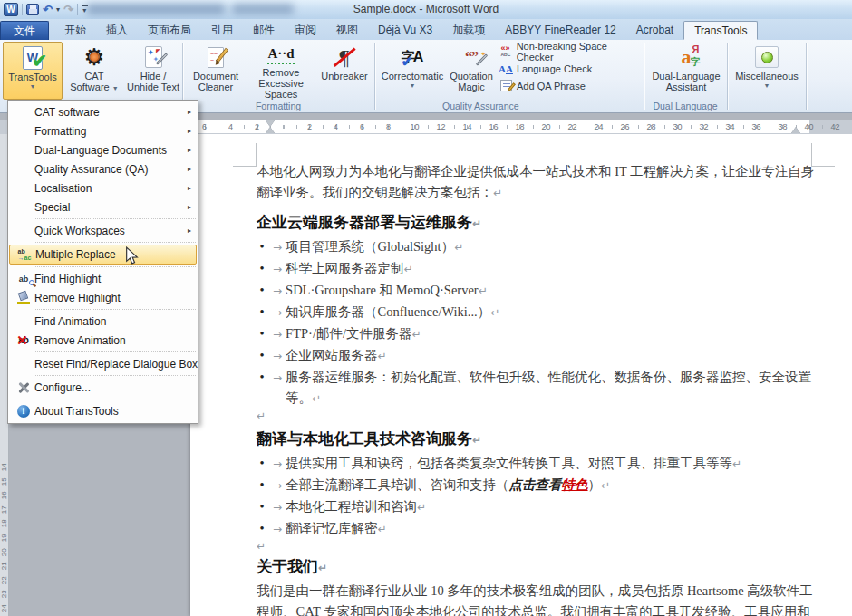 This screenshot has width=852, height=616. Describe the element at coordinates (103, 297) in the screenshot. I see `menu-item-remove-highlight: Remove Highlight` at that location.